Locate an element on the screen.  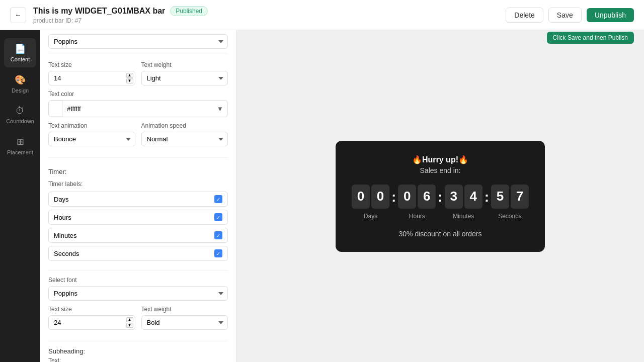
timer-labels-title: Timer labels: is located at coordinates (138, 184).